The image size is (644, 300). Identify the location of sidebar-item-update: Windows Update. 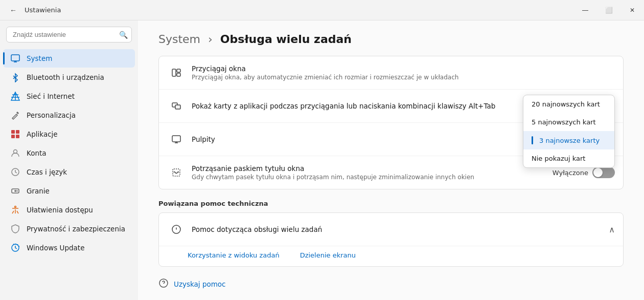
(69, 248).